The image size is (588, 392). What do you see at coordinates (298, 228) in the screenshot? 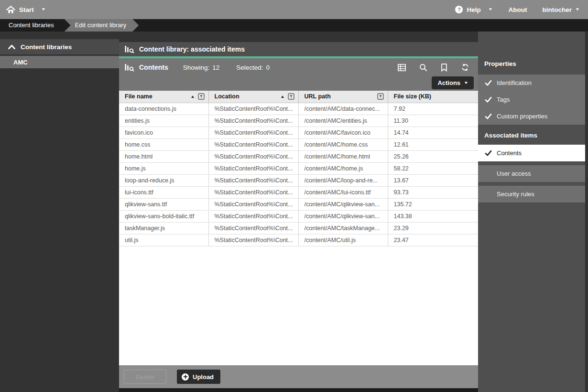
I see `table-row: taskManager.js%StaticContentRoot%\Cont..…` at bounding box center [298, 228].